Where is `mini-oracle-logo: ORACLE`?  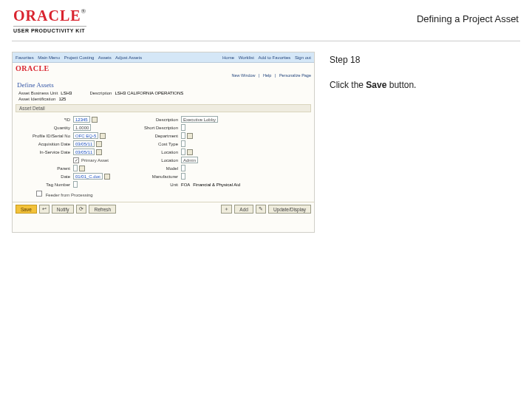
mini-oracle-logo: ORACLE is located at coordinates (33, 68).